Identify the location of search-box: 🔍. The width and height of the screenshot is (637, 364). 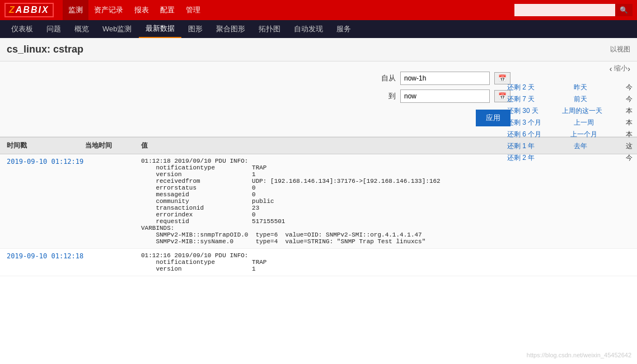
(573, 10).